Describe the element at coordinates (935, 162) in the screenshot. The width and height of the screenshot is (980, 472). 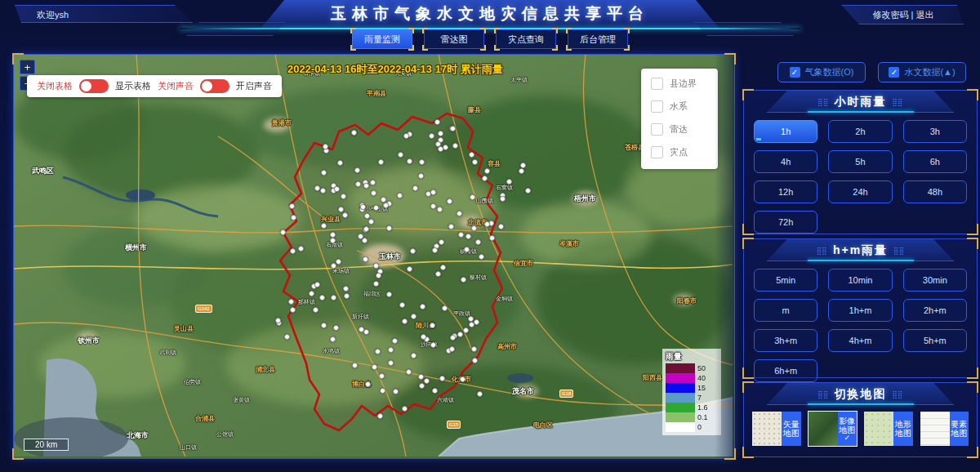
I see `hourly-button-6h: 6h` at that location.